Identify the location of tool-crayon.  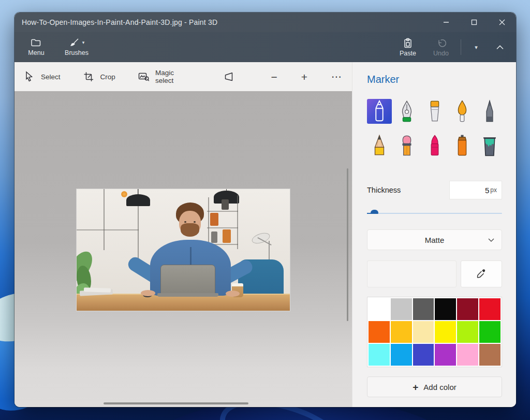
(435, 146).